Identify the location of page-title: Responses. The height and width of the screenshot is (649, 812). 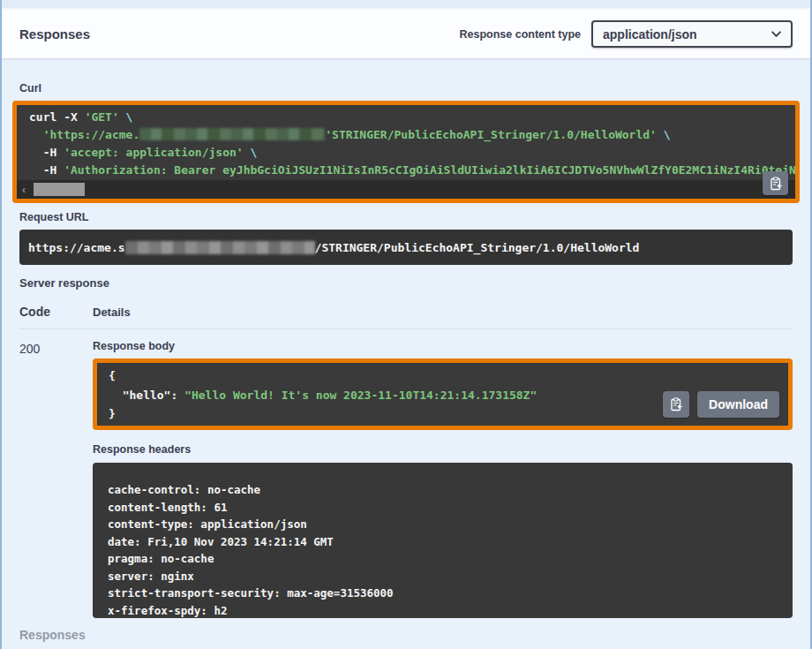
(55, 34).